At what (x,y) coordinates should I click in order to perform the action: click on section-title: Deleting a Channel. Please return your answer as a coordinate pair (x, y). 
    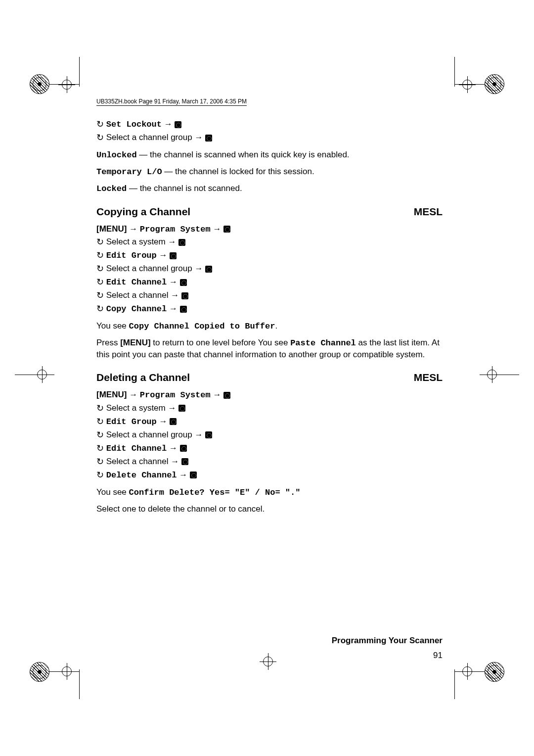
    Looking at the image, I should click on (143, 378).